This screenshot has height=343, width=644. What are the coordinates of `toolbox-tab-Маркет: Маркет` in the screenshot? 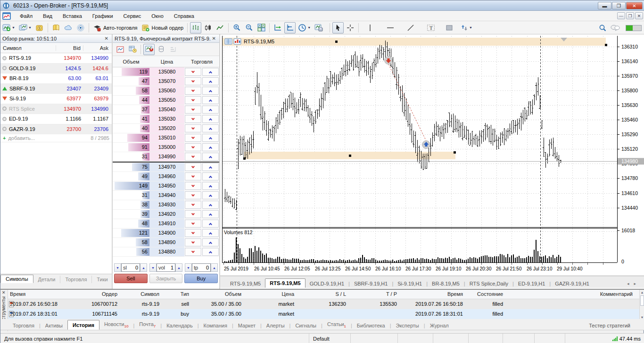 It's located at (247, 325).